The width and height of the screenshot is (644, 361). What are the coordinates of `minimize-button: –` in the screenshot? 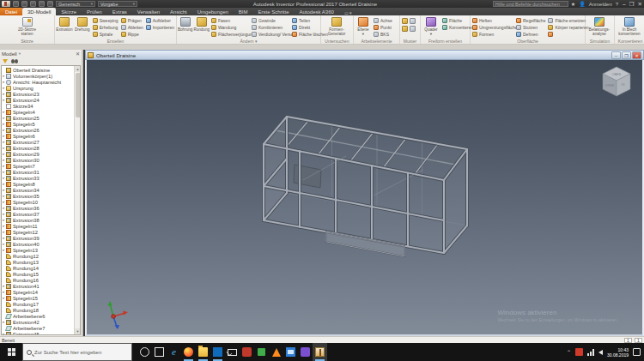 It's located at (624, 3).